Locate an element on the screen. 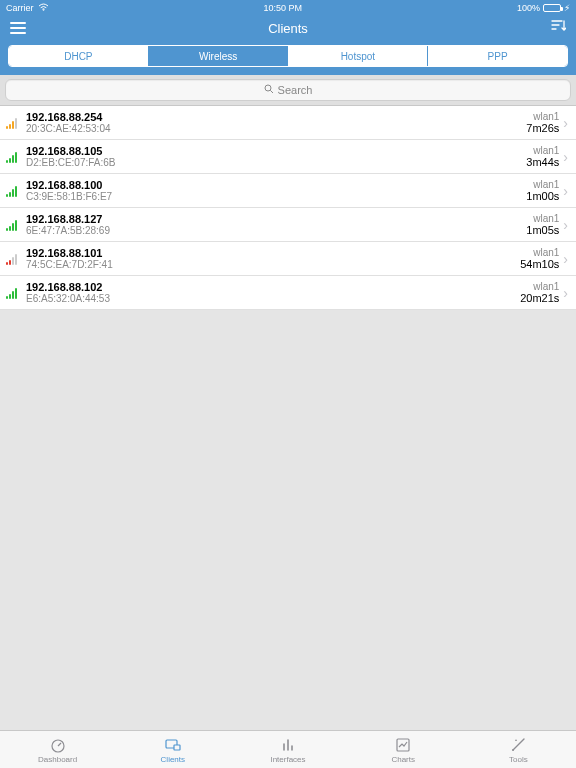 The height and width of the screenshot is (768, 576). nav-bar: Clients is located at coordinates (288, 28).